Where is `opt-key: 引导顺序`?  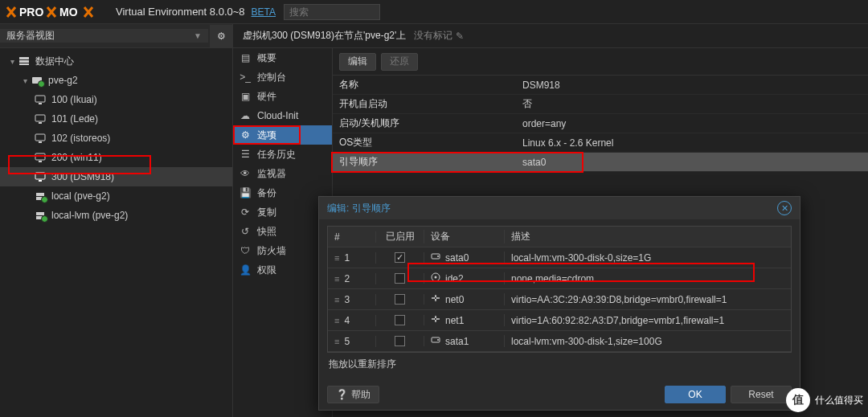
opt-key: 引导顺序 is located at coordinates (428, 162).